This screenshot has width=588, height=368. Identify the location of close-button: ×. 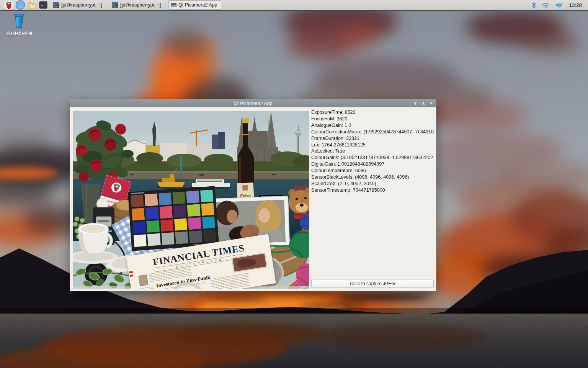
(431, 104).